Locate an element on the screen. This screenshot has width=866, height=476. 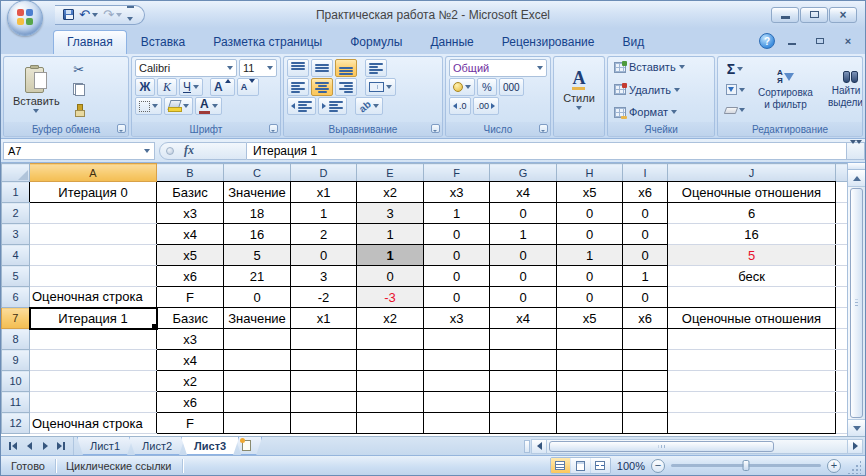
col-header-F: F is located at coordinates (457, 173).